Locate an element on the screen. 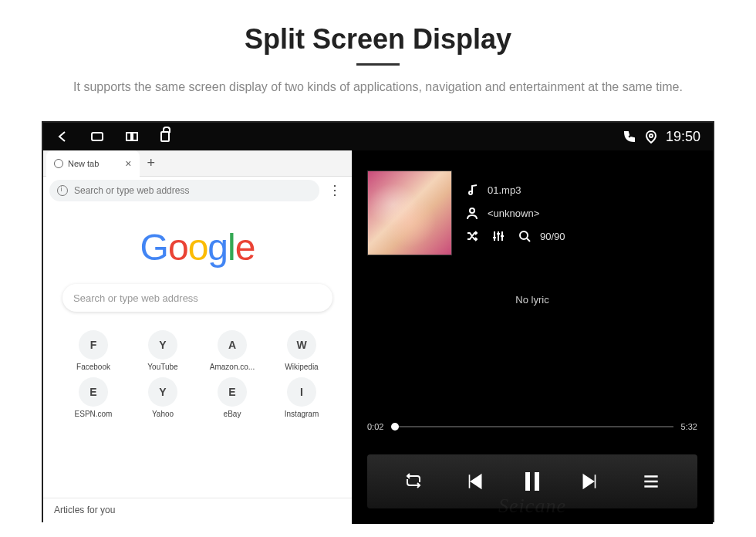 The image size is (756, 537). google-logo: Google is located at coordinates (197, 247).